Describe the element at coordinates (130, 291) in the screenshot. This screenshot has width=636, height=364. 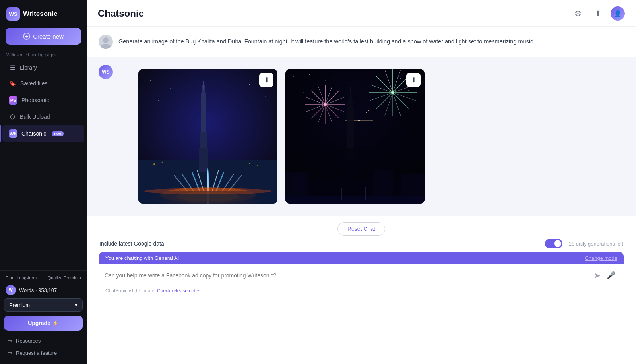
I see `release-notes-prefix: ChatSonic v1.1 Update.` at that location.